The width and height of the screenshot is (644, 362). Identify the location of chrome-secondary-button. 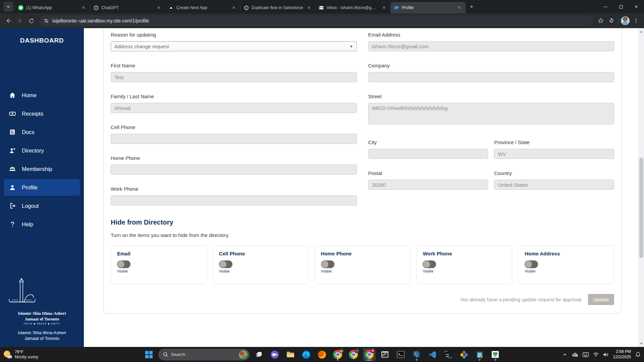
(354, 355).